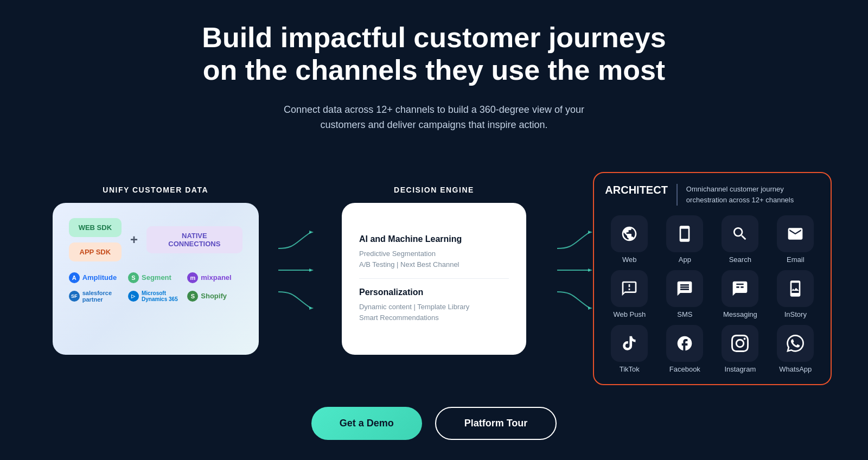 The image size is (868, 460). What do you see at coordinates (795, 369) in the screenshot?
I see `whatsapp-label: WhatsApp` at bounding box center [795, 369].